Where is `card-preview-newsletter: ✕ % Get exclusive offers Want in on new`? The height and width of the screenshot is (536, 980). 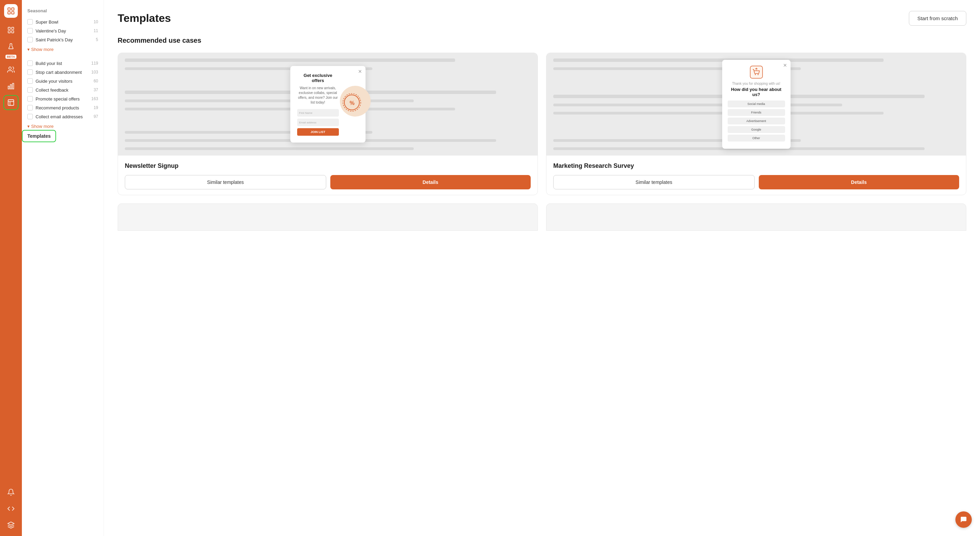
card-preview-newsletter: ✕ % Get exclusive offers Want in on new is located at coordinates (328, 104).